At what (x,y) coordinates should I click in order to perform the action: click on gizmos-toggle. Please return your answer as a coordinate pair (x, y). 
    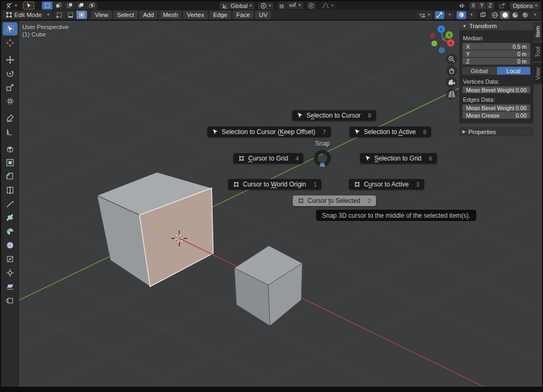
    Looking at the image, I should click on (440, 15).